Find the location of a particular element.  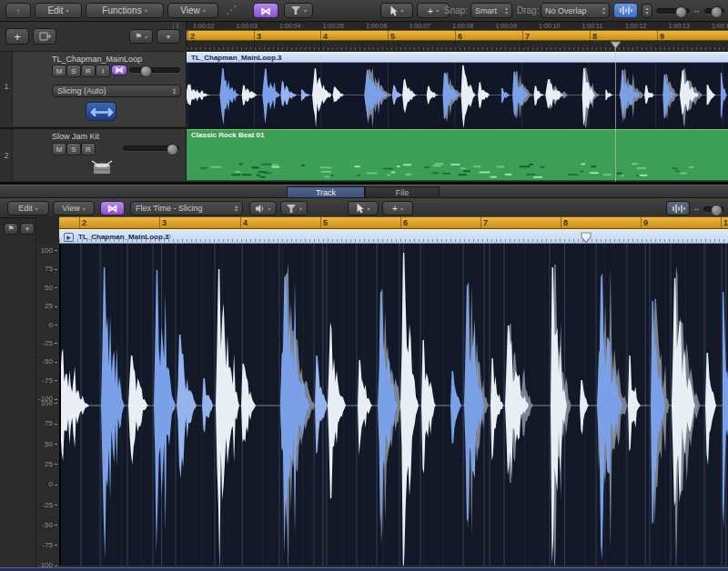

region-name: Classic Rock Beat 01 is located at coordinates (228, 135).